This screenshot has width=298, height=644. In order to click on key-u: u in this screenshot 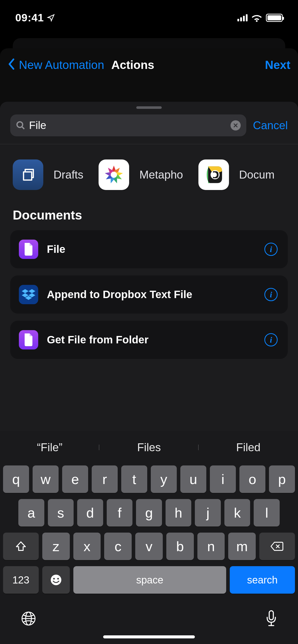, I will do `click(193, 479)`.